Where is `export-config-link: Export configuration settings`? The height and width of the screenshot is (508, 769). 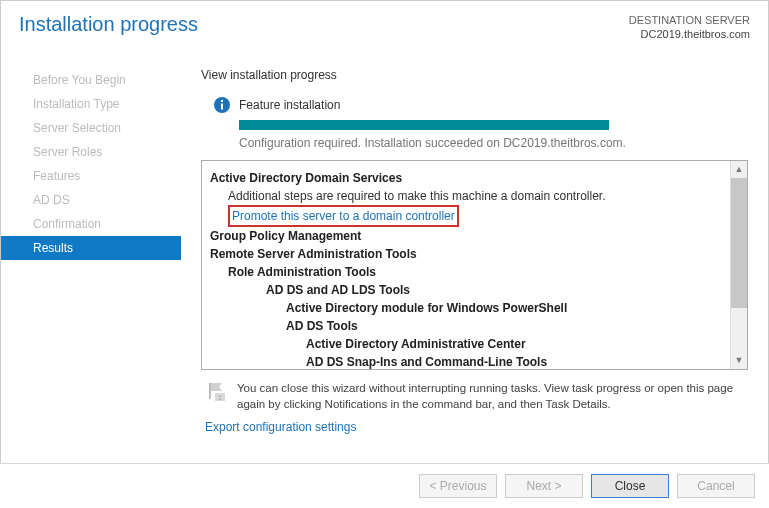
export-config-link: Export configuration settings is located at coordinates (280, 425).